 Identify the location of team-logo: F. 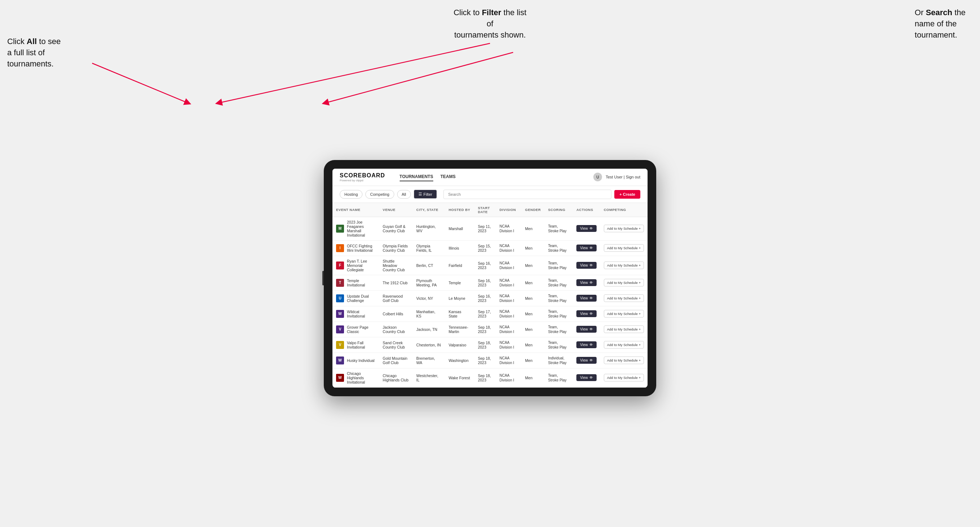
(340, 265).